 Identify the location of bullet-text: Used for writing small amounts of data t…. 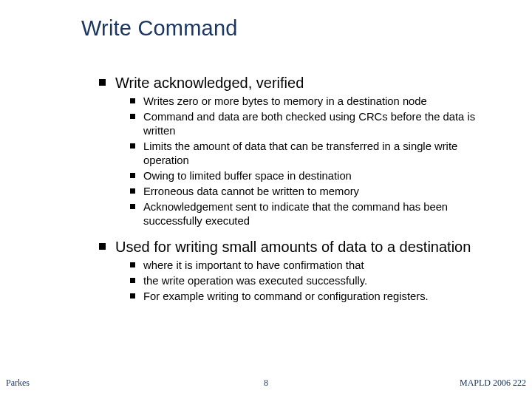
(293, 247).